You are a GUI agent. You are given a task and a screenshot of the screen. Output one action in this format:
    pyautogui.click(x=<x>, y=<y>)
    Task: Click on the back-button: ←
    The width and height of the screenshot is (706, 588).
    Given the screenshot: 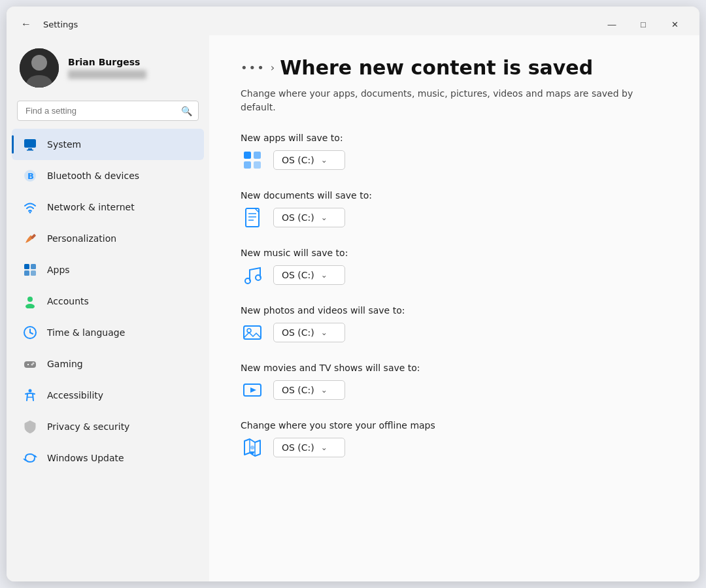 What is the action you would take?
    pyautogui.click(x=26, y=24)
    